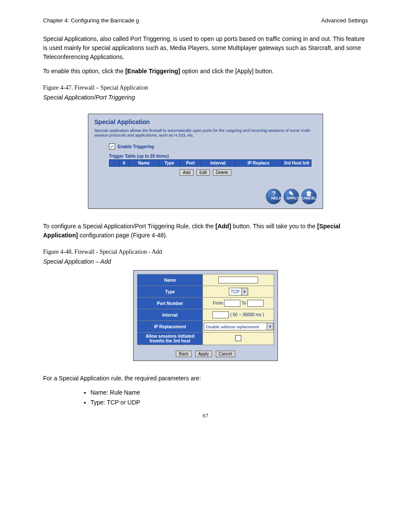  What do you see at coordinates (345, 21) in the screenshot?
I see `header-right: Advanced Settings` at bounding box center [345, 21].